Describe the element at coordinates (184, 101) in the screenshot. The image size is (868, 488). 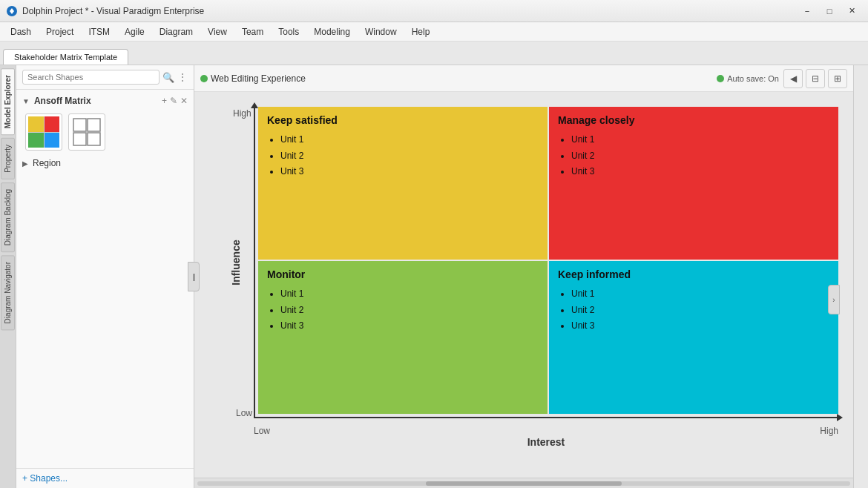
I see `delete-icon: ✕` at that location.